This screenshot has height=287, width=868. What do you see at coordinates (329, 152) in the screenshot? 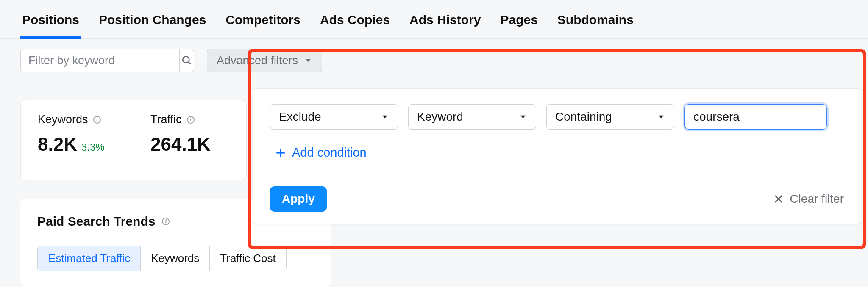
I see `add-condition-label: Add condition` at bounding box center [329, 152].